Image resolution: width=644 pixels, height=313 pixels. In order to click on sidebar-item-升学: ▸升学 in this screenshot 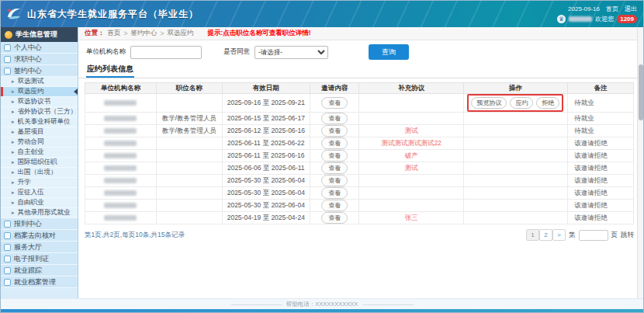, I will do `click(39, 183)`.